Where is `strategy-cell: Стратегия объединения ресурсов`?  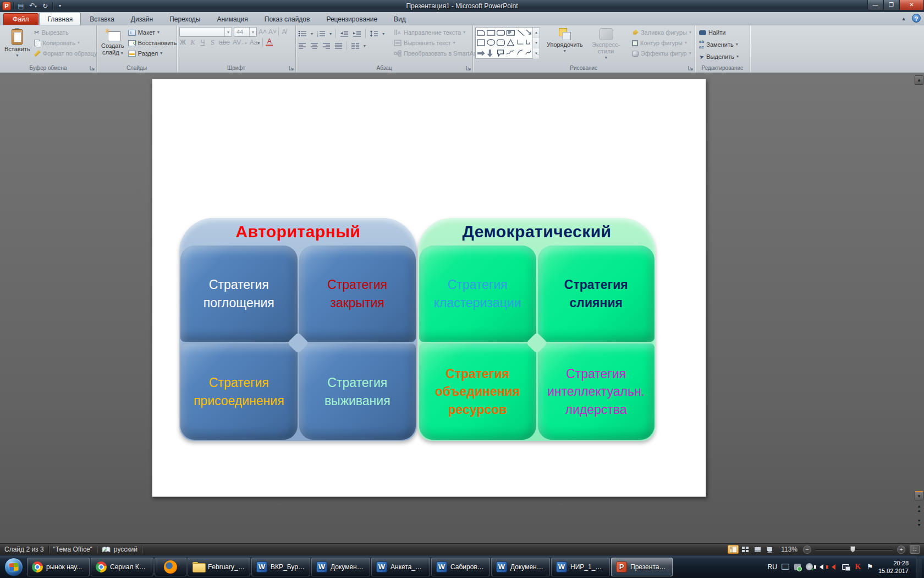
strategy-cell: Стратегия объединения ресурсов is located at coordinates (477, 392).